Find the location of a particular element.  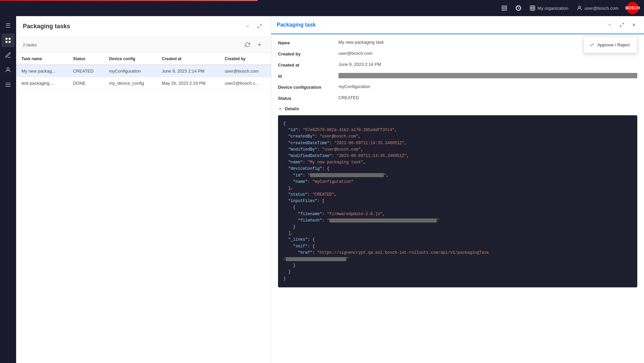

field-created-at: Created at June 9, 2023 2:14 PM is located at coordinates (458, 65).